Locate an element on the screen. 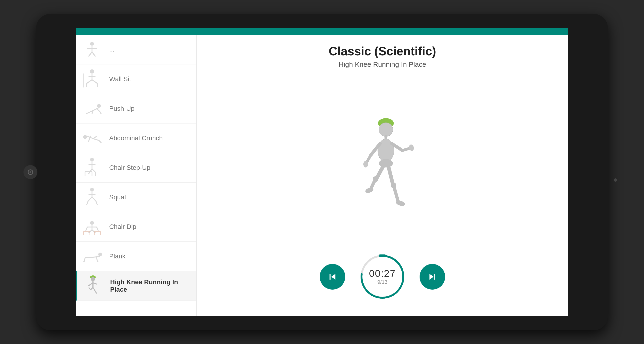  push-up-label: Push-Up is located at coordinates (122, 109).